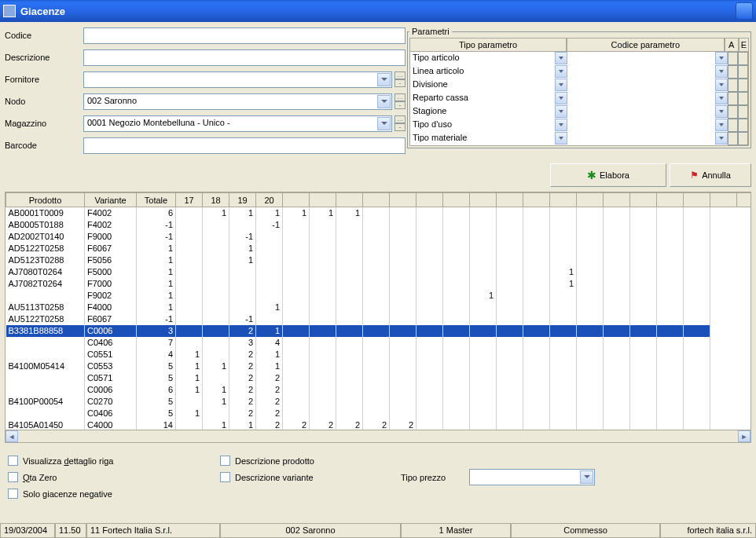 Image resolution: width=756 pixels, height=538 pixels. I want to click on scroll-right-button: ►, so click(744, 437).